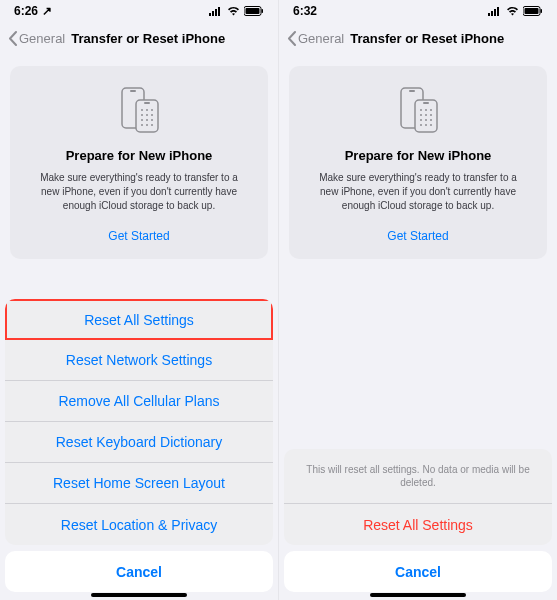 The height and width of the screenshot is (600, 557). Describe the element at coordinates (47, 11) in the screenshot. I see `location-icon: ↗` at that location.